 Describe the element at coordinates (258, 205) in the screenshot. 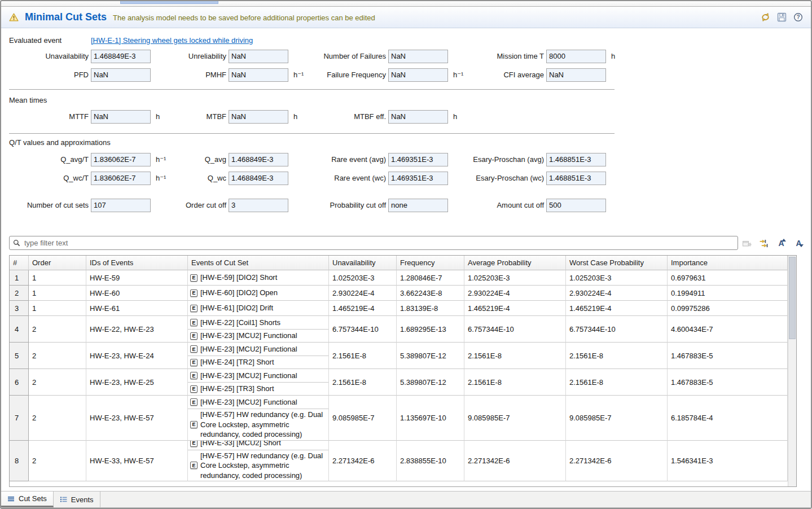

I see `order-cut-off-field: 3` at that location.